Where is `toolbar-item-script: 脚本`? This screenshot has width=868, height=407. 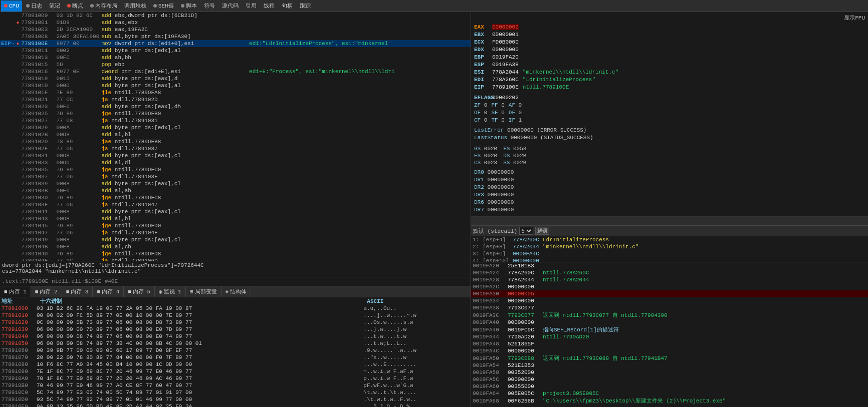 toolbar-item-script: 脚本 is located at coordinates (189, 6).